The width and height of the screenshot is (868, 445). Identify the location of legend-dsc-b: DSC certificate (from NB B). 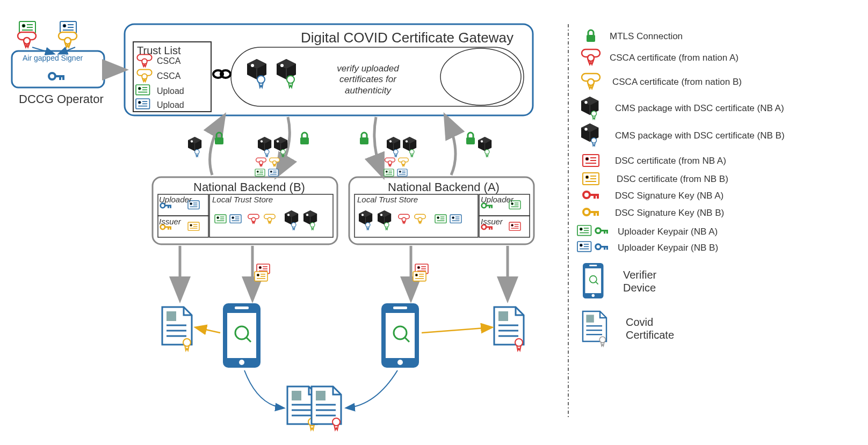
(672, 179).